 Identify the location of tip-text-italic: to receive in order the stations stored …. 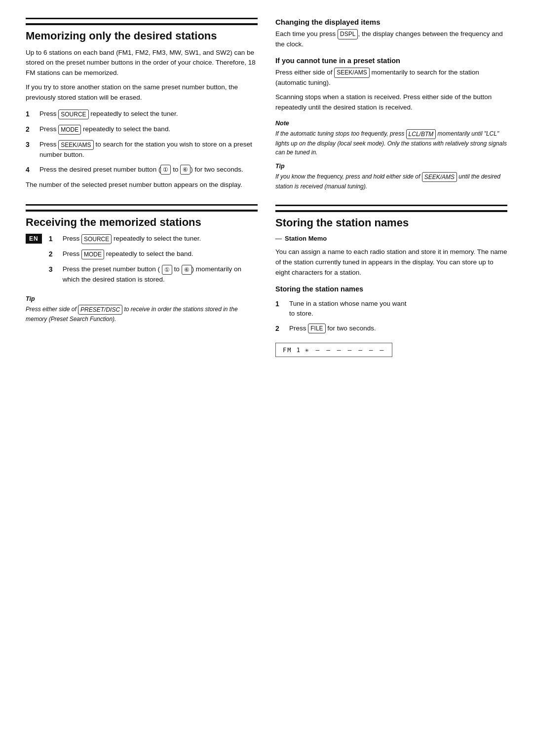
(132, 314).